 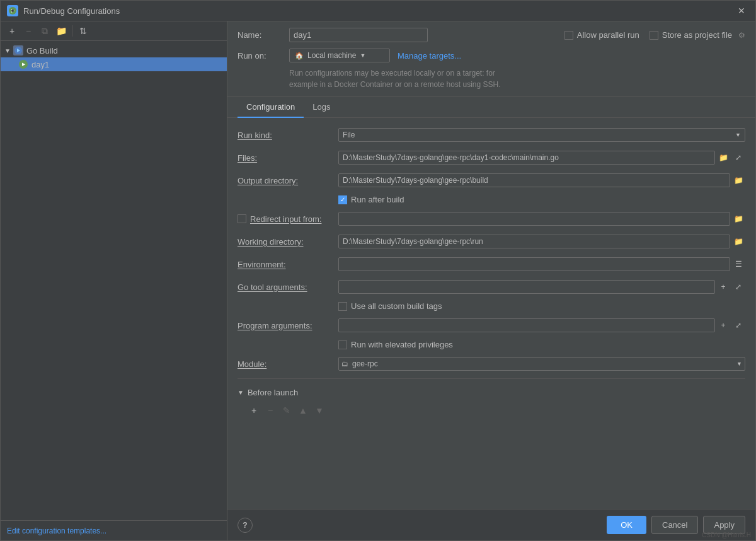 I want to click on custom-tags-row: Use all custom build tags, so click(x=542, y=306).